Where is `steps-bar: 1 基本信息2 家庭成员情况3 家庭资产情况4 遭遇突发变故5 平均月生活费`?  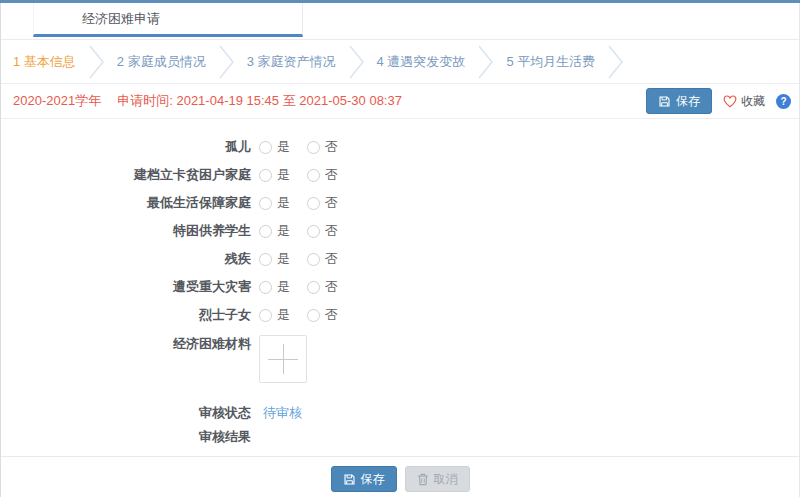 steps-bar: 1 基本信息2 家庭成员情况3 家庭资产情况4 遭遇突发变故5 平均月生活费 is located at coordinates (400, 62).